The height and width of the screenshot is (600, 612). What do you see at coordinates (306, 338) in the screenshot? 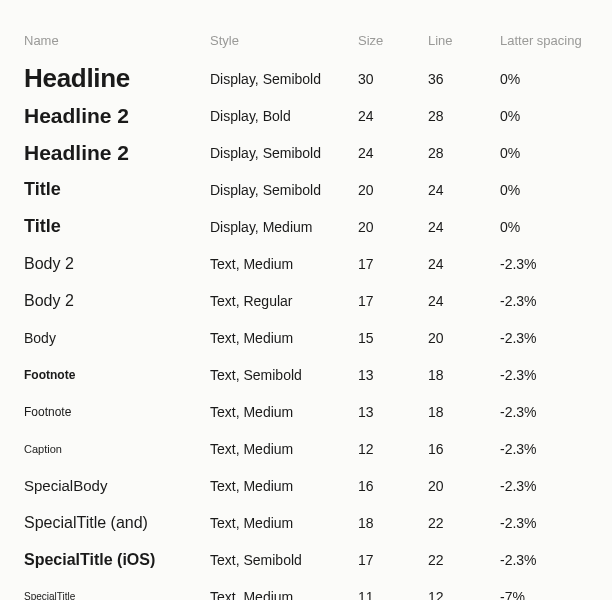
I see `table-row: Body Text, Medium 15 20 -2.3%` at bounding box center [306, 338].